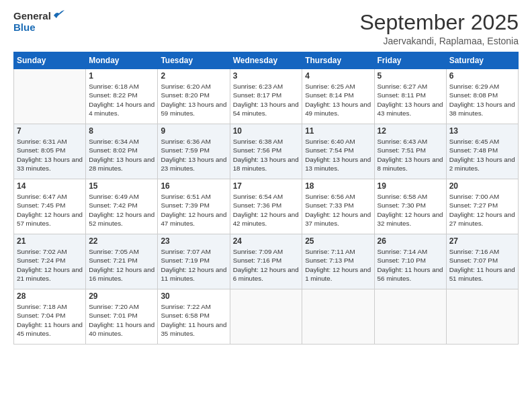 The width and height of the screenshot is (532, 411). I want to click on col-friday: Friday, so click(410, 60).